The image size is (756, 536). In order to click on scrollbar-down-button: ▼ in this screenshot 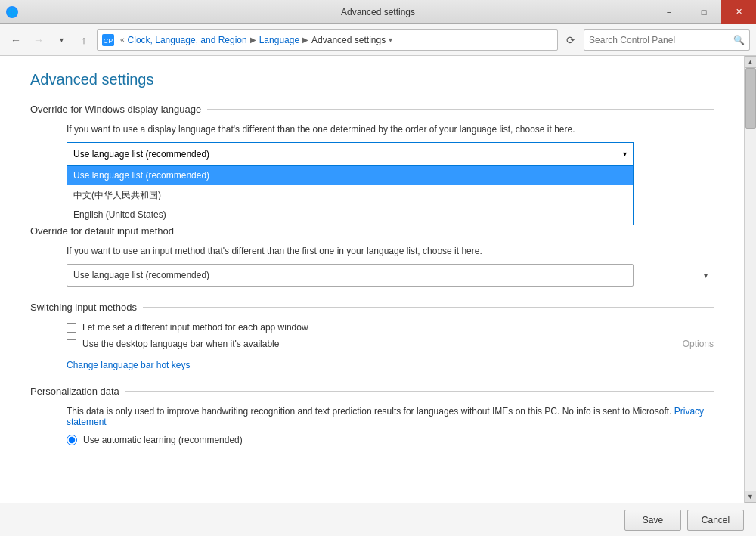, I will do `click(751, 497)`.